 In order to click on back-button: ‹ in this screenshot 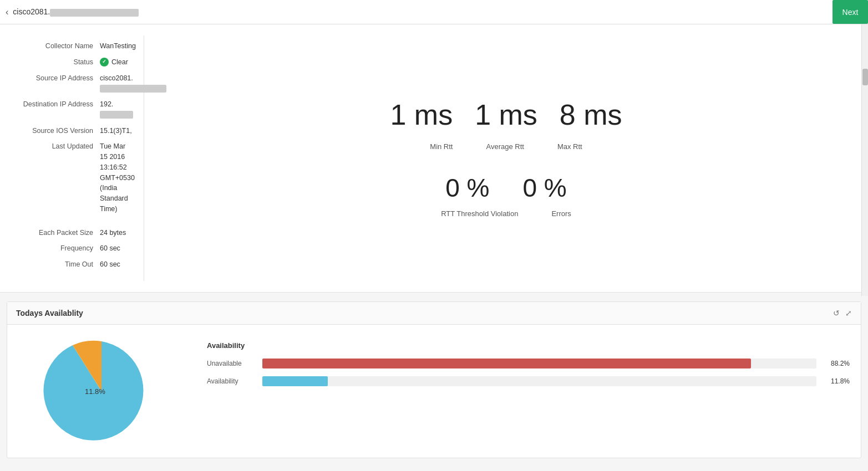, I will do `click(7, 12)`.